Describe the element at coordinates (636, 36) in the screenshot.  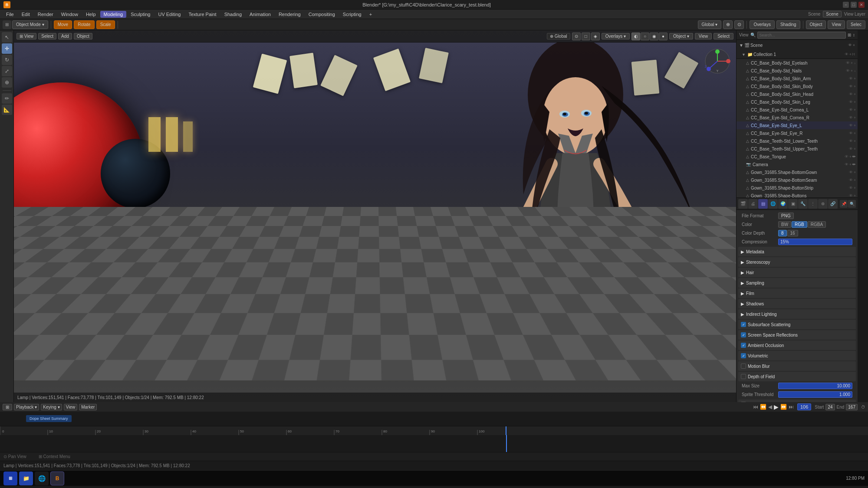
I see `shading-solid: ◐` at that location.